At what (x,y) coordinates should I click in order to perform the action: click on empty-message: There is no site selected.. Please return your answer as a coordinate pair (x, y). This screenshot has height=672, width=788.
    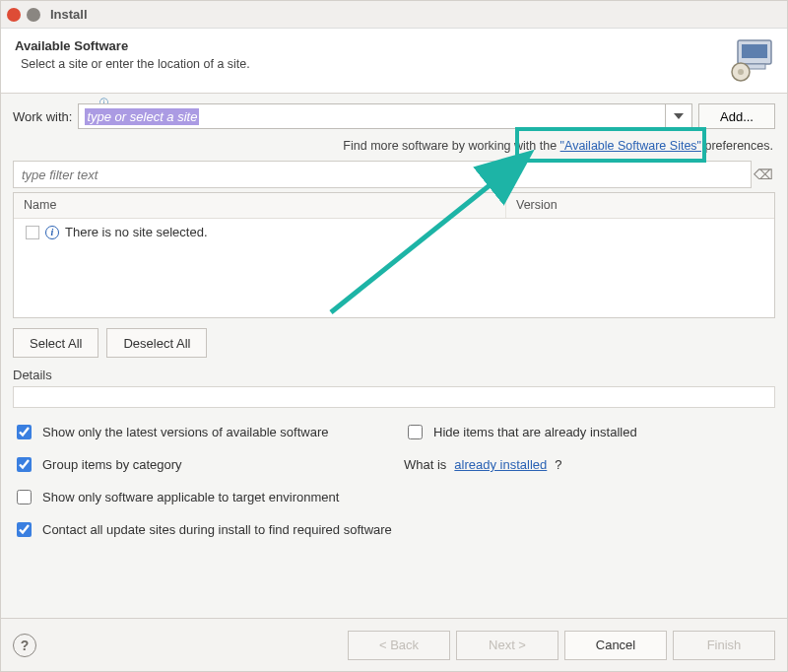
    Looking at the image, I should click on (136, 233).